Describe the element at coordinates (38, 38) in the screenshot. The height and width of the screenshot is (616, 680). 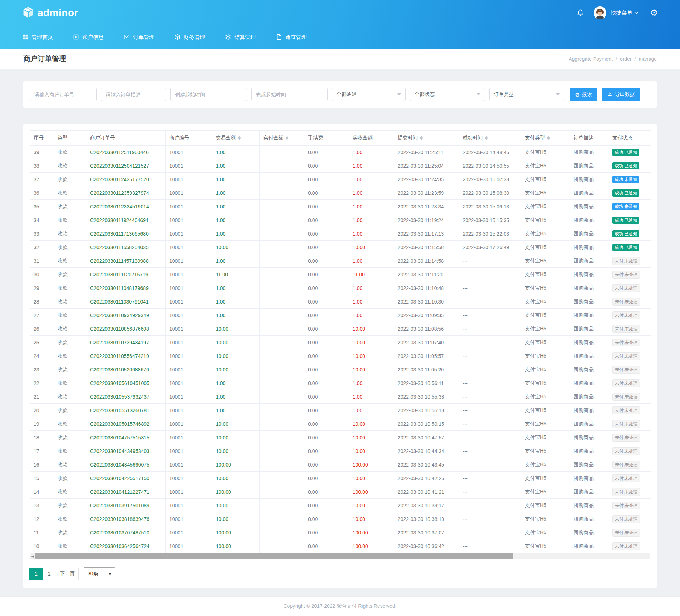
I see `nav-item-dashboard: 管理首页` at that location.